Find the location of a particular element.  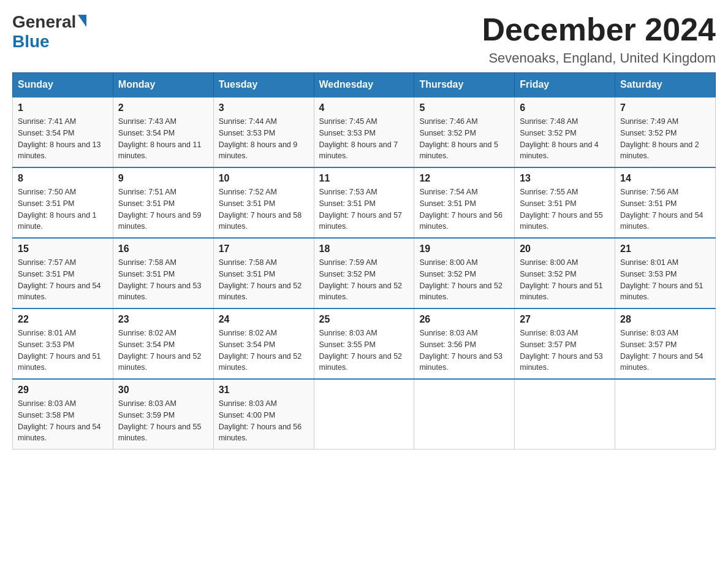

day-info: Sunrise: 8:03 AMSunset: 3:59 PMDaylight:… is located at coordinates (163, 421).